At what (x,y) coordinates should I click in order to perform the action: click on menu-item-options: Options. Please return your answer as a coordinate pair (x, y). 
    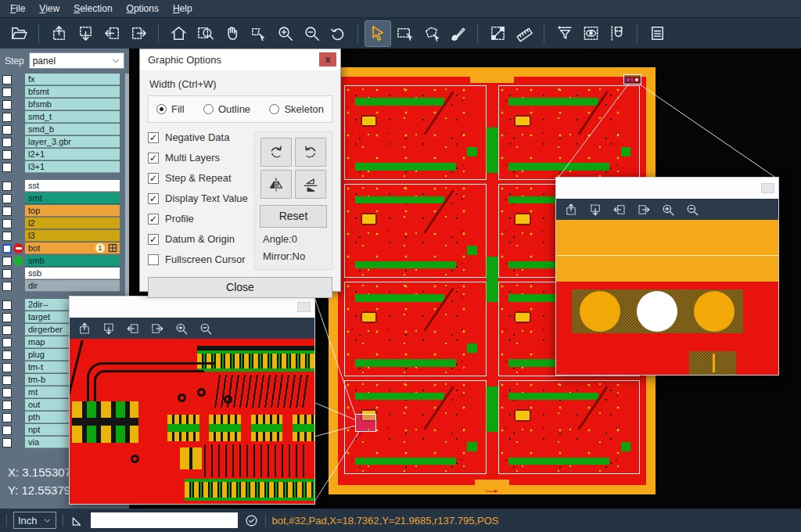
    Looking at the image, I should click on (142, 9).